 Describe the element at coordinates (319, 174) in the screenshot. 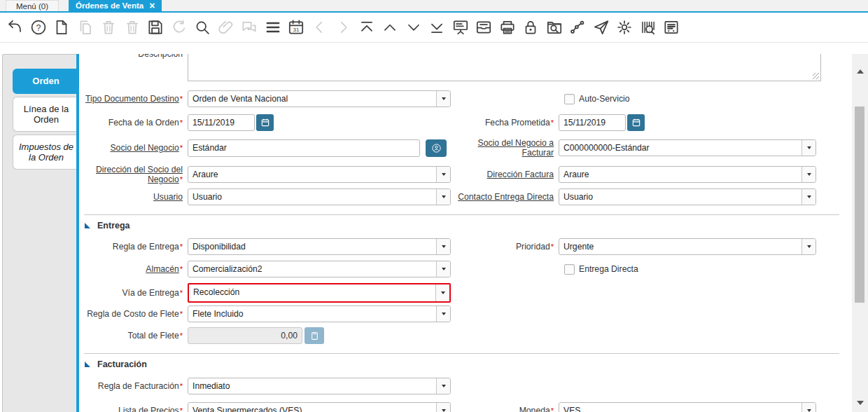

I see `direccion-socio-combobox: Araure` at that location.